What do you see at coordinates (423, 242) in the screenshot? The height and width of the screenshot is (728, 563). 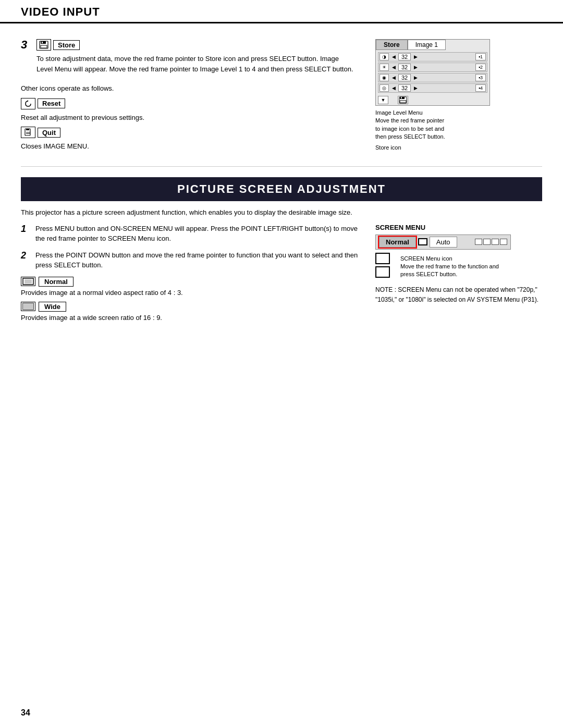 I see `screen-menu-icon-sq` at bounding box center [423, 242].